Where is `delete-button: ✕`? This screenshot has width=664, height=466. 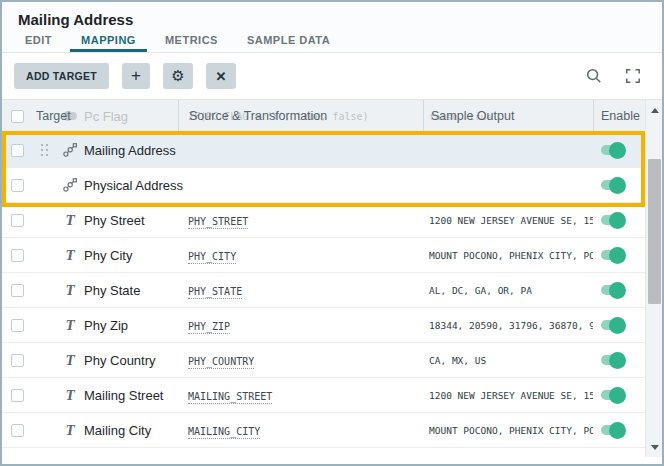 delete-button: ✕ is located at coordinates (221, 76).